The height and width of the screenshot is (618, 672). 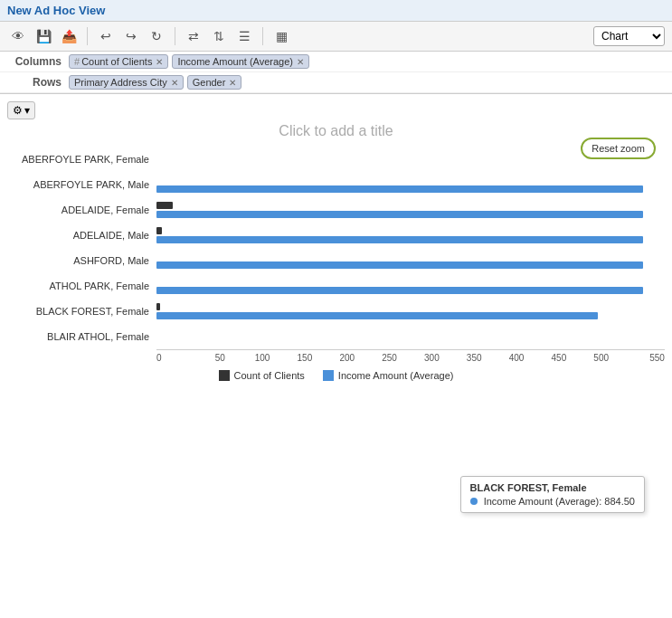 What do you see at coordinates (336, 159) in the screenshot?
I see `chart-row: ABERFOYLE PARK, Female` at bounding box center [336, 159].